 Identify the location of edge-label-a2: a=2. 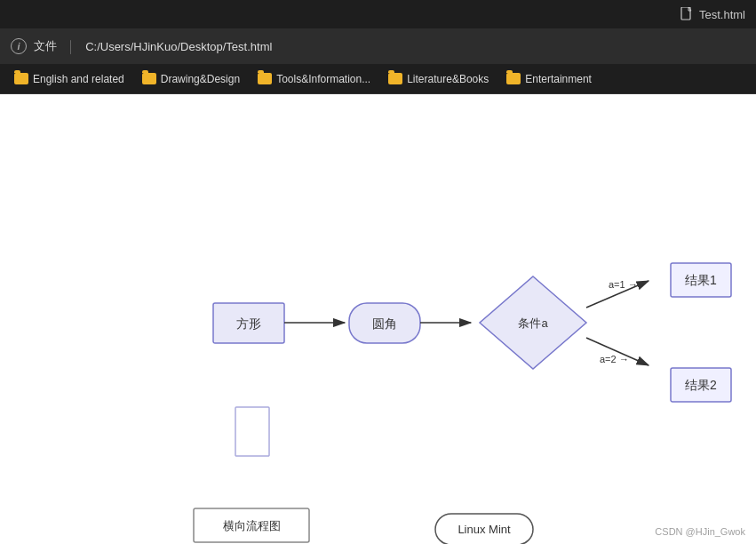
(608, 359).